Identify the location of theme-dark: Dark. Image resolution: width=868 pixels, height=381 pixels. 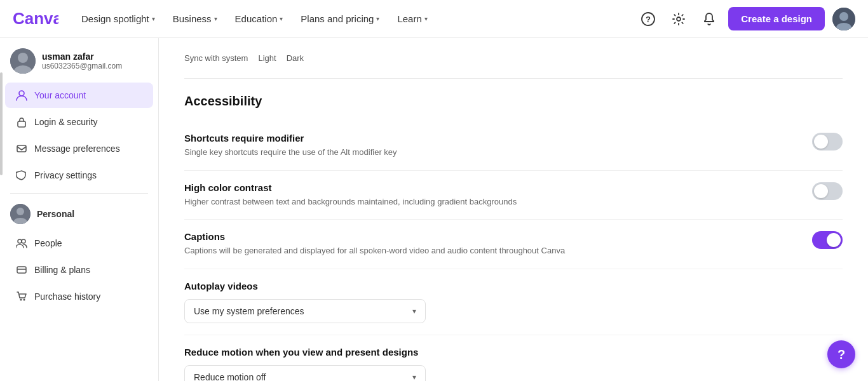
(295, 58).